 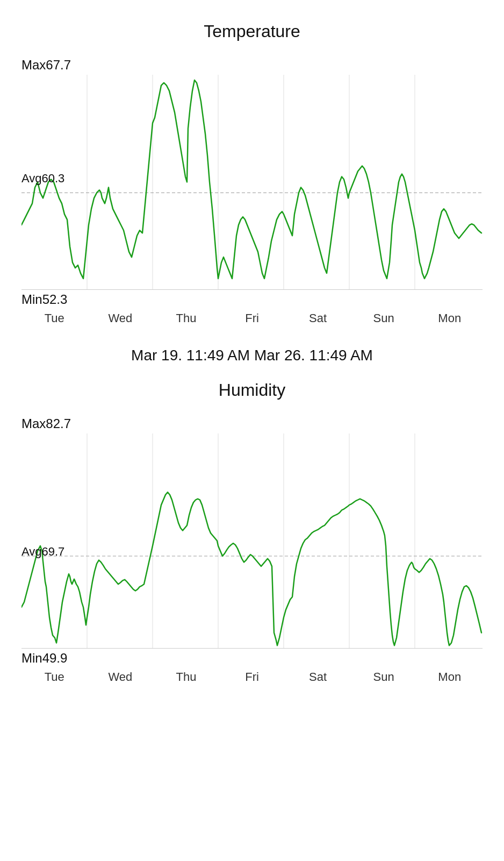 What do you see at coordinates (449, 318) in the screenshot?
I see `temp-x-mon: Mon` at bounding box center [449, 318].